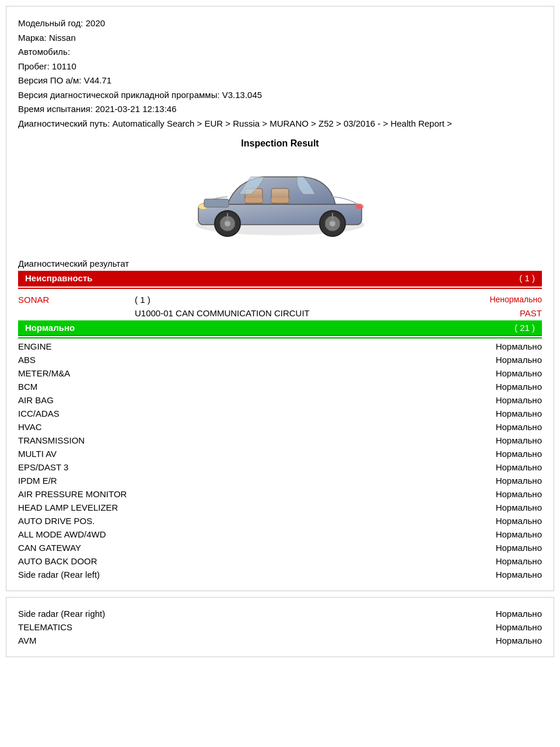  Describe the element at coordinates (245, 454) in the screenshot. I see `system-name: MULTI AV` at that location.